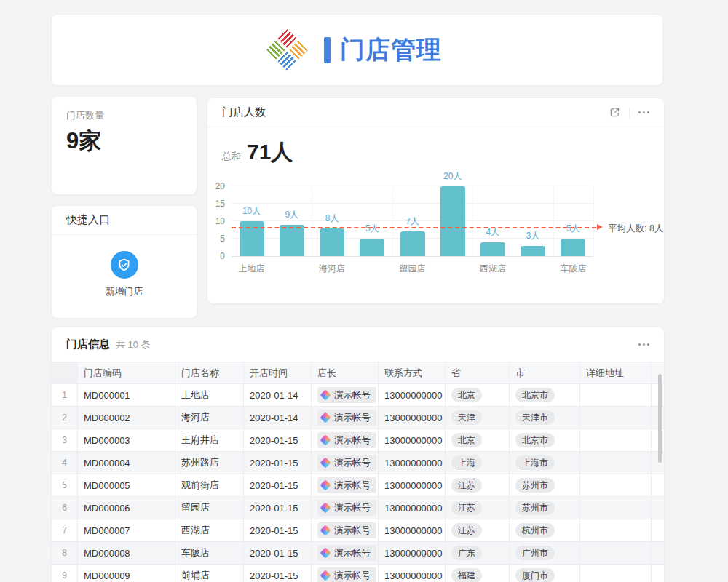 Image resolution: width=728 pixels, height=582 pixels. I want to click on scrollbar-thumb, so click(660, 418).